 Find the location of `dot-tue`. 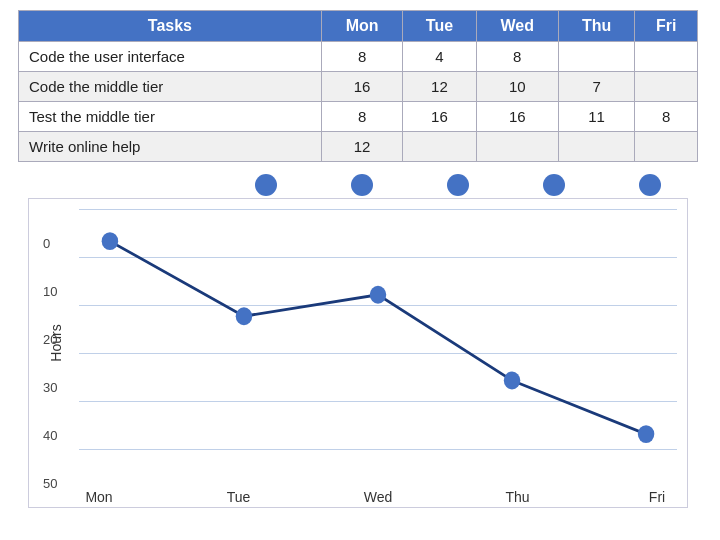

dot-tue is located at coordinates (362, 185).